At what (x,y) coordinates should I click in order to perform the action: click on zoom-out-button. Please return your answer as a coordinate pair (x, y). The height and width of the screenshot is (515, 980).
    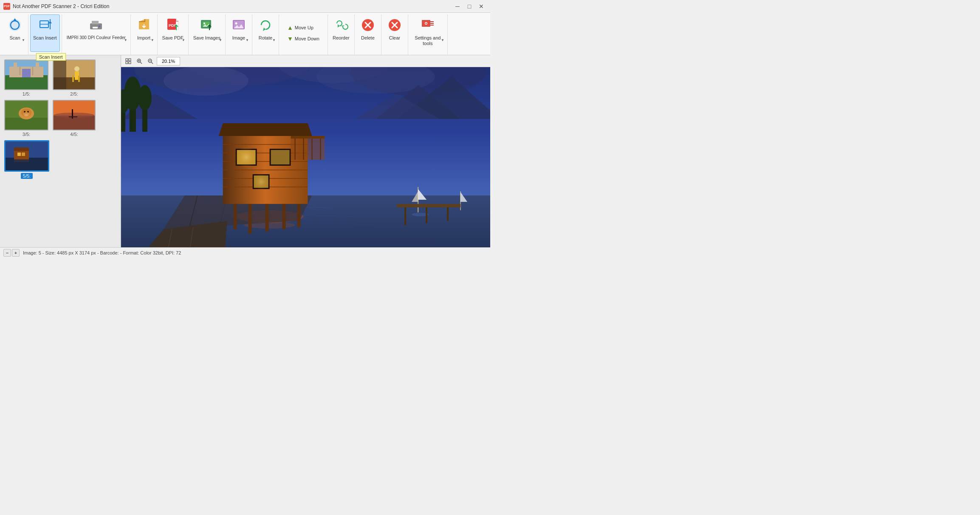
    Looking at the image, I should click on (150, 61).